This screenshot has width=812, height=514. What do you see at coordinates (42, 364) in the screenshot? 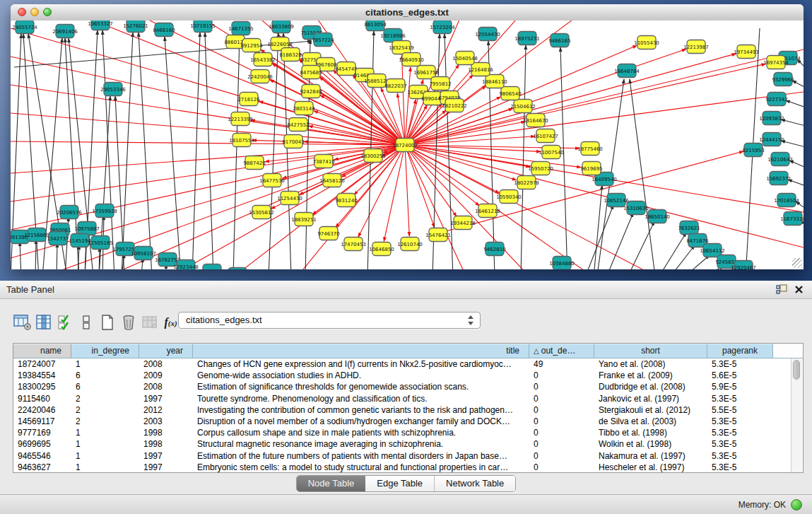
I see `cell-name: 18724007` at bounding box center [42, 364].